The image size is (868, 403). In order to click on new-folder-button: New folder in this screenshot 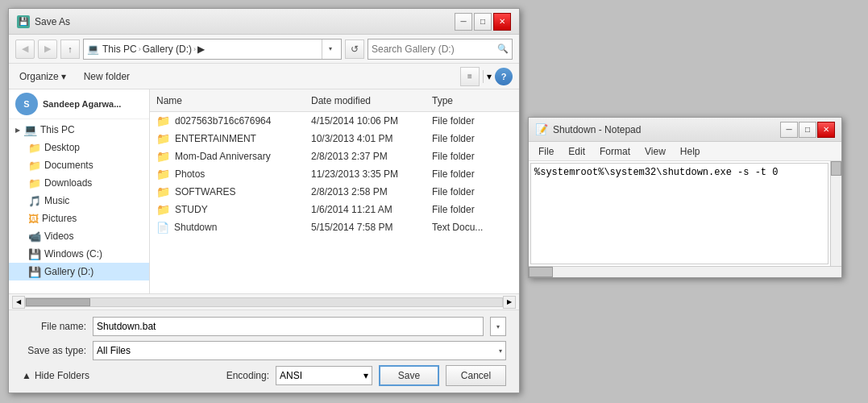, I will do `click(106, 77)`.